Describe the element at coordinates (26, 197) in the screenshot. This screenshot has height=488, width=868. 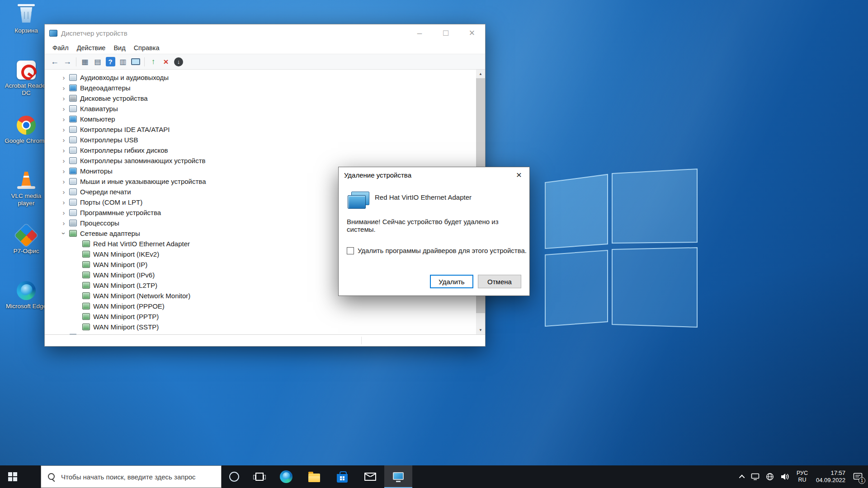
I see `desktop-icon-vlc: VLC media player` at that location.